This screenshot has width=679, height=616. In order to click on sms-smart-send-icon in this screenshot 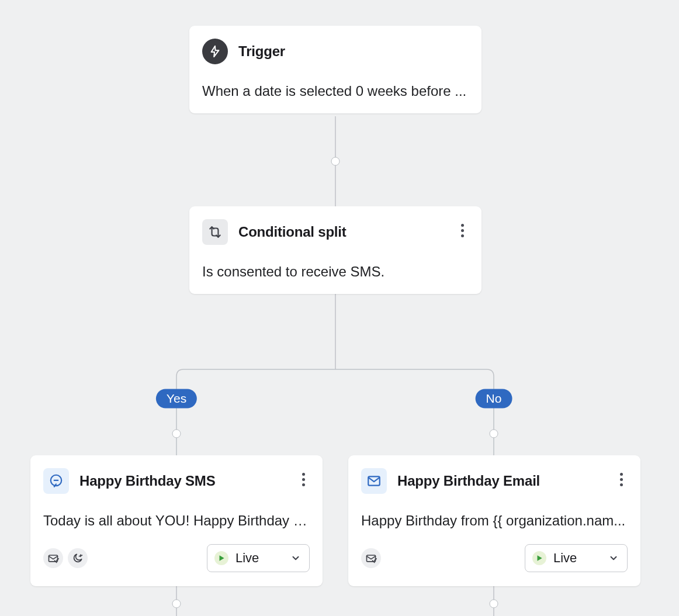, I will do `click(53, 558)`.